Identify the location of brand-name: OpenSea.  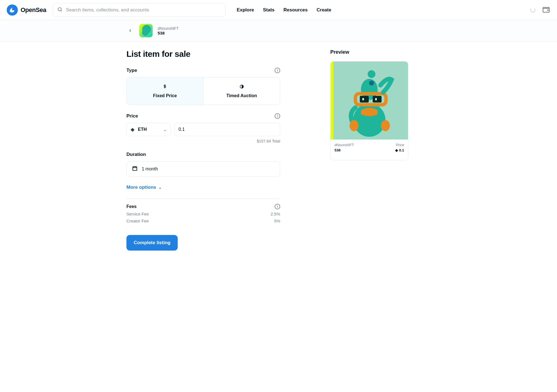
(33, 10).